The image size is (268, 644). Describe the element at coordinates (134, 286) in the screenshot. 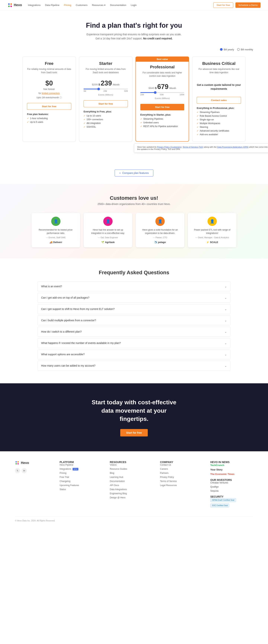

I see `faq-item-0: What is an event? ⌄` at that location.